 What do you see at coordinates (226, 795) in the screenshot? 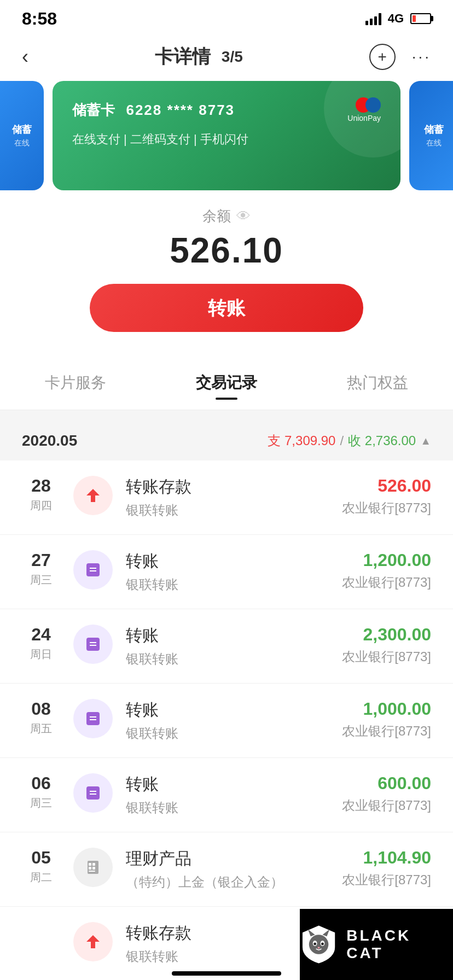
I see `table-row: 06 周三 转账 银联转账 600.00 农业银行[8773]` at bounding box center [226, 795].